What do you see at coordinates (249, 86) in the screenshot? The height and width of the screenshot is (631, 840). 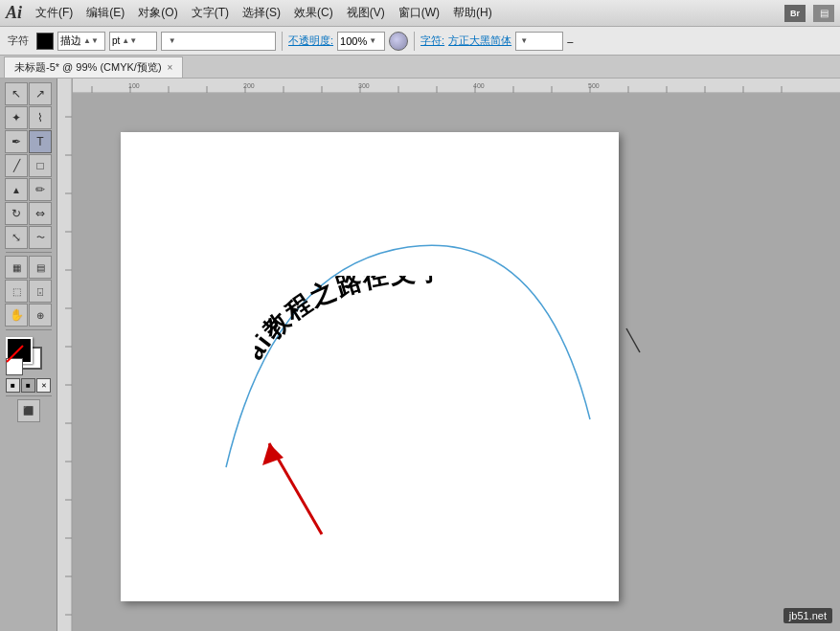 I see `svg-text: 200` at bounding box center [249, 86].